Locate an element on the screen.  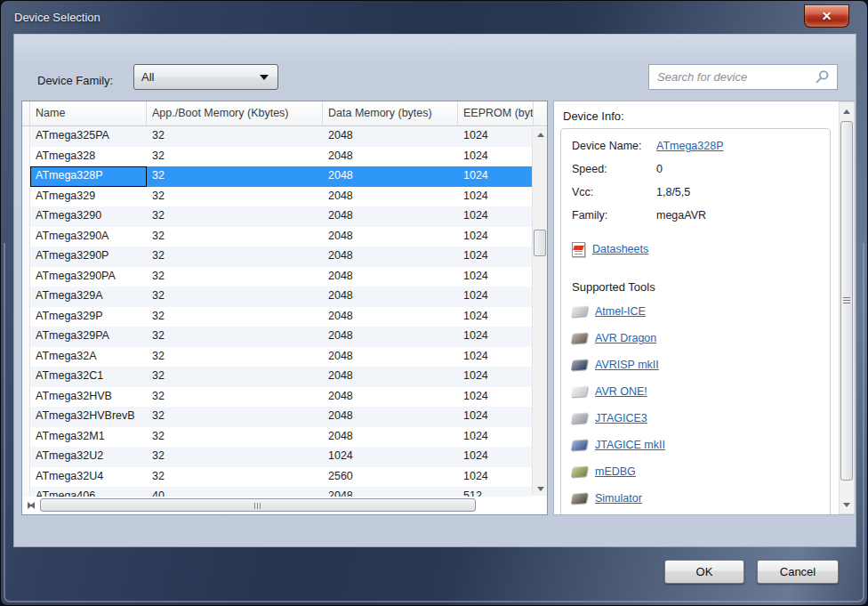
avr-one-icon is located at coordinates (580, 392).